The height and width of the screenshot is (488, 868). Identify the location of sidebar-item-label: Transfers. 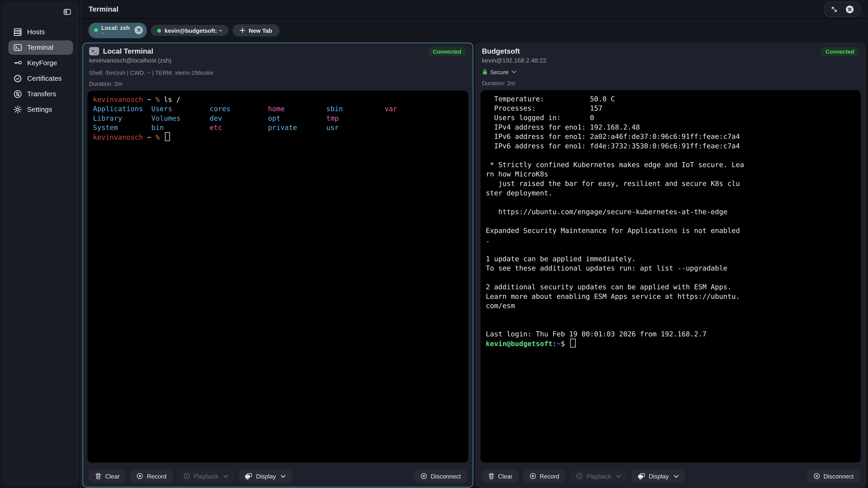
(42, 94).